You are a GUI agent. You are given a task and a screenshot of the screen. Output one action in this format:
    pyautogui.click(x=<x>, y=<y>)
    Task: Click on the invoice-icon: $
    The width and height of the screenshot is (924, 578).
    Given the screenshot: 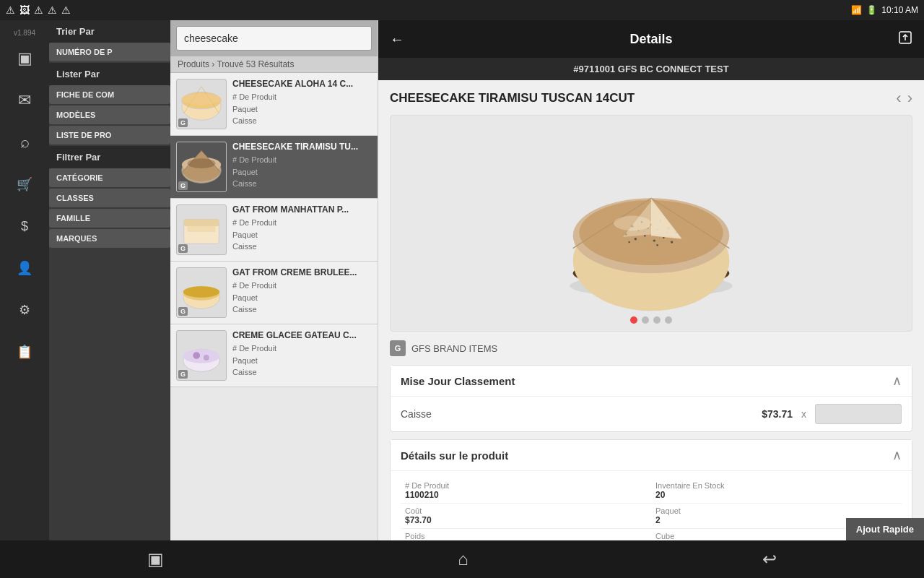 What is the action you would take?
    pyautogui.click(x=25, y=227)
    